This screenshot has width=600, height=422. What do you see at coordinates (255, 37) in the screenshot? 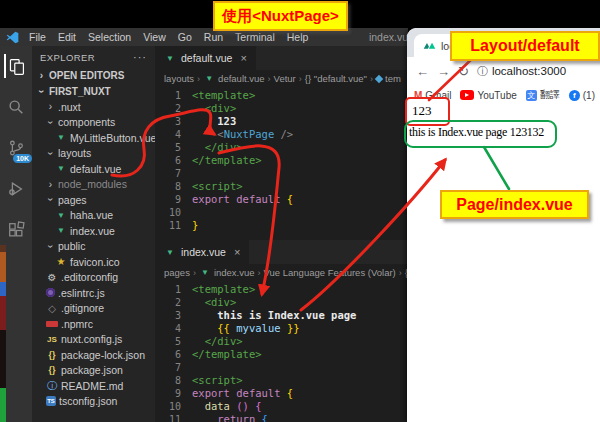
I see `menu-terminal: Terminal` at bounding box center [255, 37].